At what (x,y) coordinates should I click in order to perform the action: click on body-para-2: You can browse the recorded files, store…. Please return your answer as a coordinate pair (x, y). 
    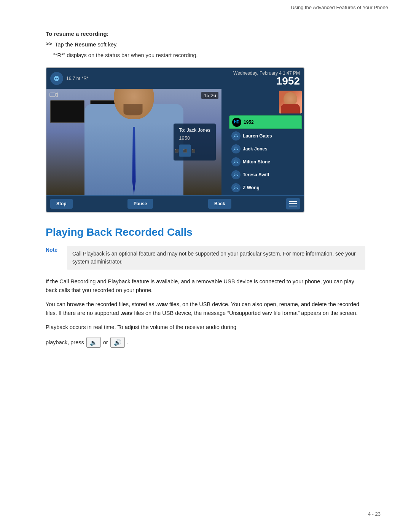
    Looking at the image, I should click on (206, 309).